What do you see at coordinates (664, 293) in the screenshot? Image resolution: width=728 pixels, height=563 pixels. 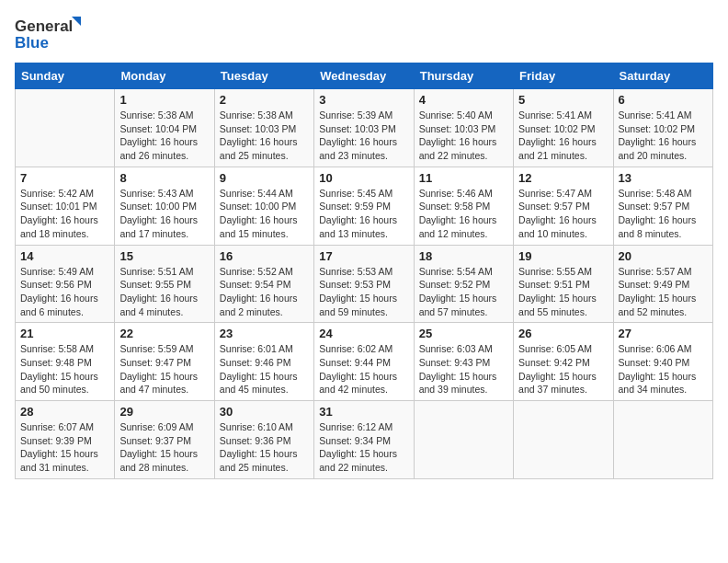 I see `day-detail: Sunrise: 5:57 AM Sunset: 9:49 PM Dayligh…` at bounding box center [664, 293].